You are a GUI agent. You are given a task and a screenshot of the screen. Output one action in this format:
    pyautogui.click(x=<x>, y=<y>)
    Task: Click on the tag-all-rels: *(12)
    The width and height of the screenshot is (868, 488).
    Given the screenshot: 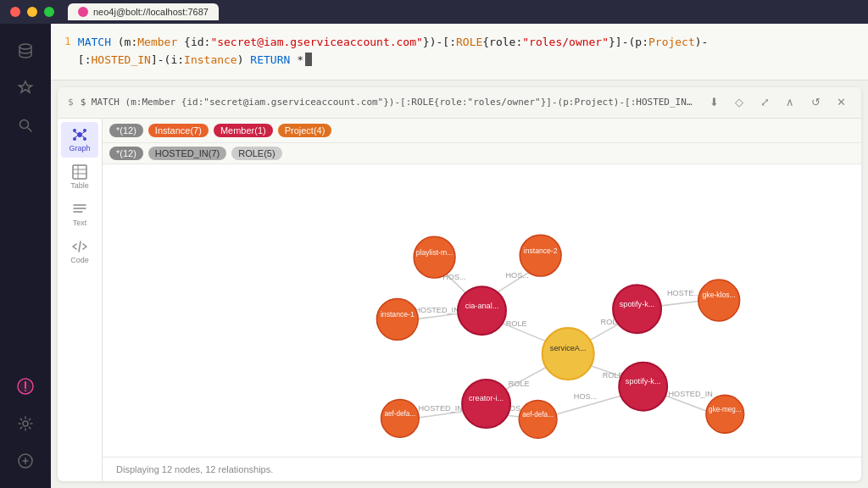 What is the action you would take?
    pyautogui.click(x=126, y=153)
    